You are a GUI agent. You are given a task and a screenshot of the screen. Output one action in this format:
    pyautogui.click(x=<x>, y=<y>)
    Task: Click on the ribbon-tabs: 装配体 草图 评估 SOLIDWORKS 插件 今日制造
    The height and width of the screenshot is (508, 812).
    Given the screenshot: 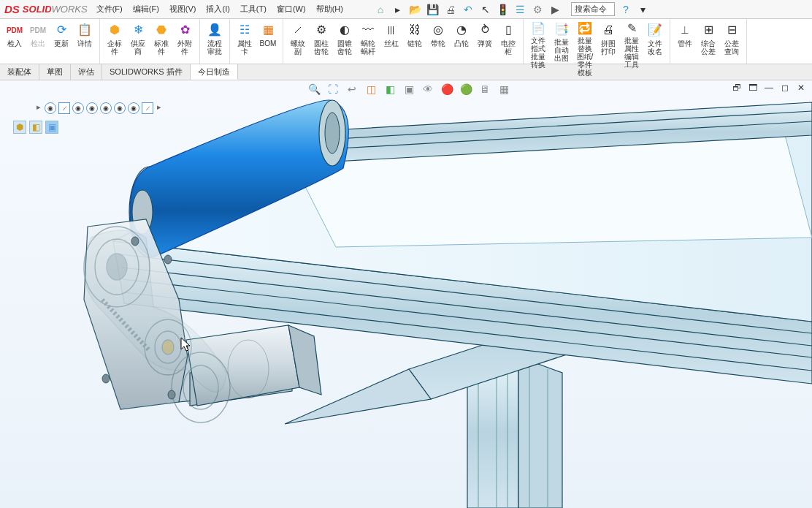 What is the action you would take?
    pyautogui.click(x=406, y=72)
    